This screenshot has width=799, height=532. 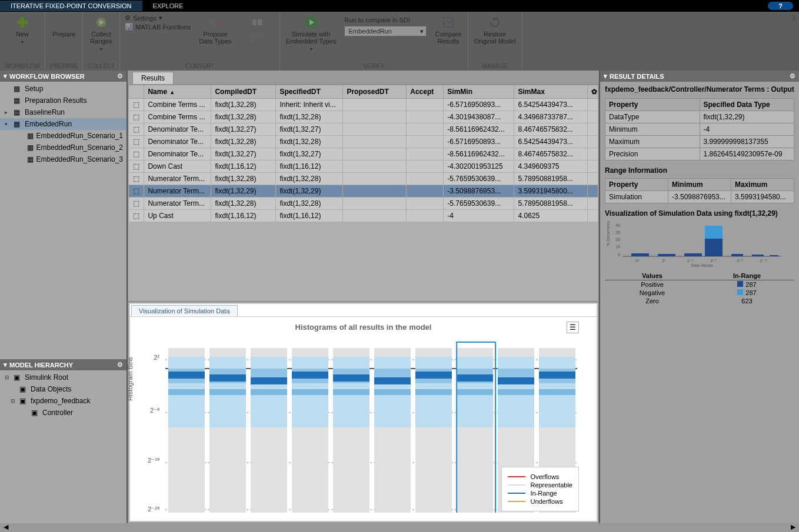 What do you see at coordinates (244, 92) in the screenshot?
I see `col-compileddt: CompiledDT` at bounding box center [244, 92].